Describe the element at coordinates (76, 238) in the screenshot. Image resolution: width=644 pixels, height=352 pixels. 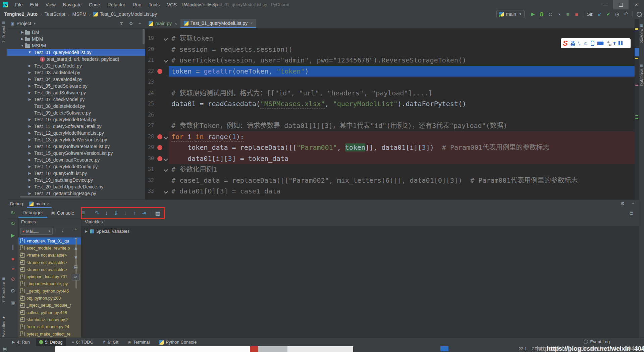
I see `remove-watch-button: −` at that location.